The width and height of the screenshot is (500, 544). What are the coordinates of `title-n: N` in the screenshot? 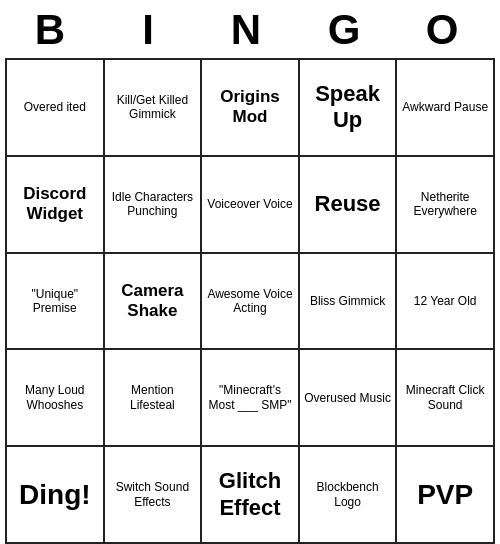 It's located at (250, 30).